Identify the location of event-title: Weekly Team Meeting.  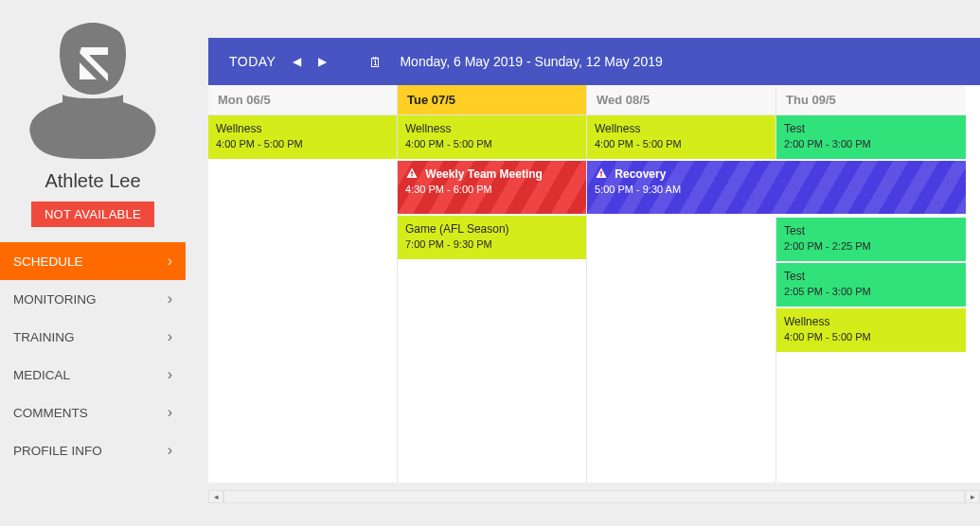
(492, 174).